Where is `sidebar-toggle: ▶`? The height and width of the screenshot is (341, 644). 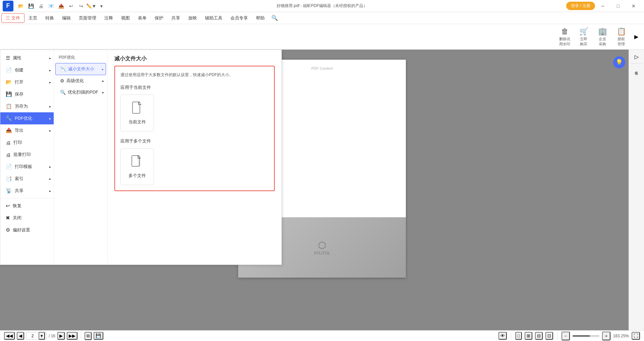
sidebar-toggle: ▶ is located at coordinates (636, 37).